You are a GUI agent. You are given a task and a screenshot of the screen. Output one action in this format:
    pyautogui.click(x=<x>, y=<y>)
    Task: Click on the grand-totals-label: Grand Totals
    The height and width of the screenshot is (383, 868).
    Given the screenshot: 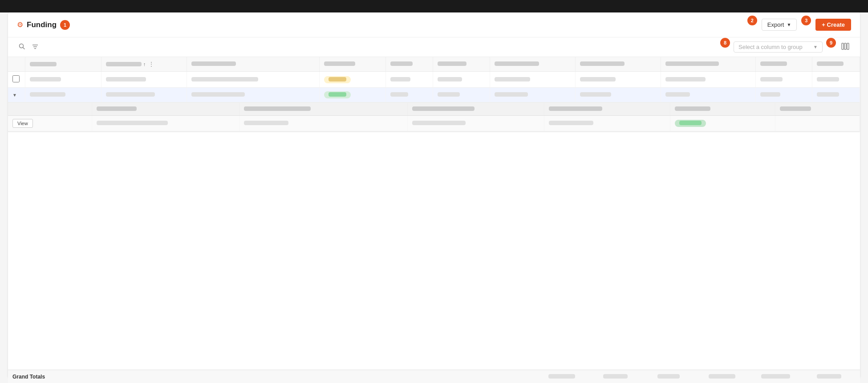 What is the action you would take?
    pyautogui.click(x=57, y=376)
    